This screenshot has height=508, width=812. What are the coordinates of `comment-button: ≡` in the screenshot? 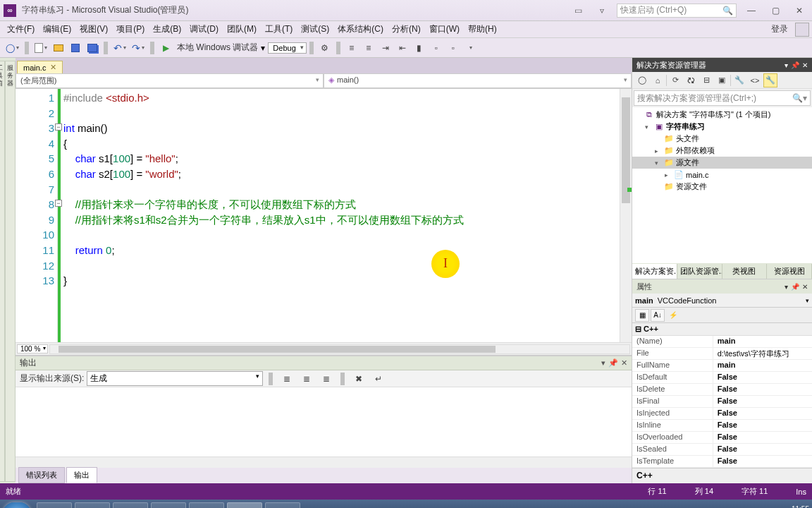 It's located at (352, 48).